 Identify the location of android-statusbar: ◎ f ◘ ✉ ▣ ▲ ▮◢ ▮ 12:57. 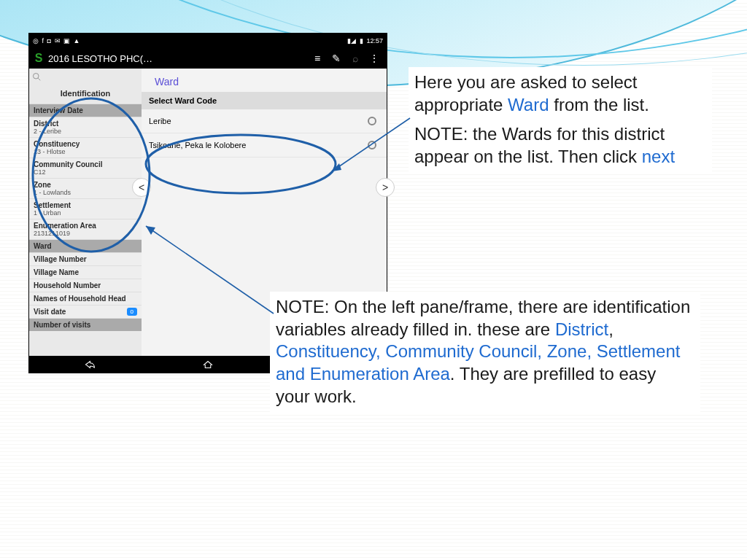
(208, 41).